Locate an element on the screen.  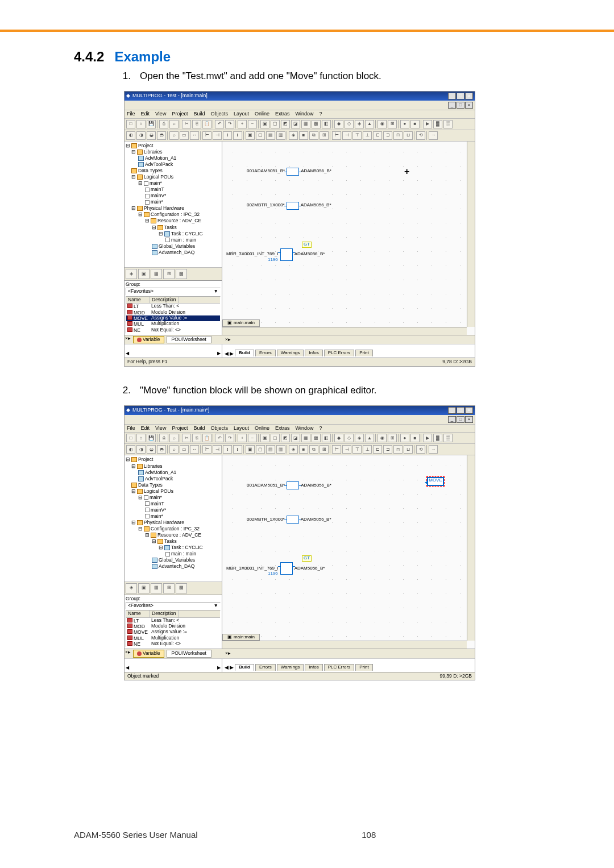
t2-b: ◑ is located at coordinates (141, 449).